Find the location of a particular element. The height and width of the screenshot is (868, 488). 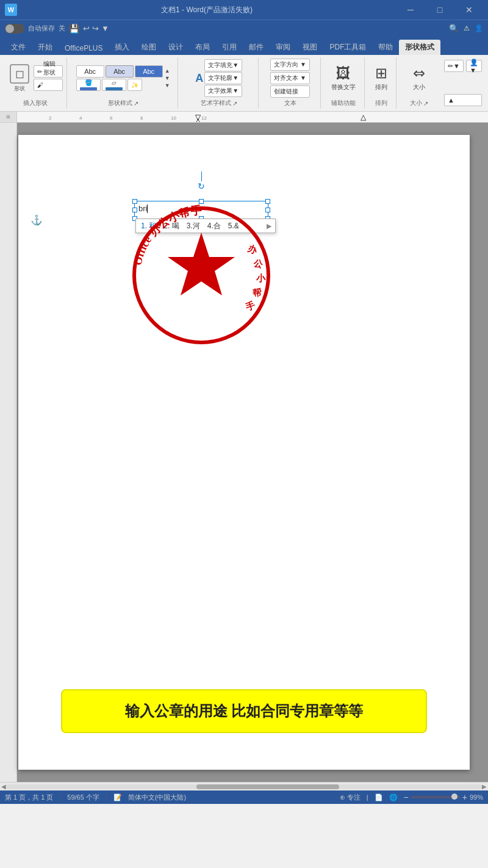

undo-redo-group: ↩ ↪ ▼ is located at coordinates (96, 28).